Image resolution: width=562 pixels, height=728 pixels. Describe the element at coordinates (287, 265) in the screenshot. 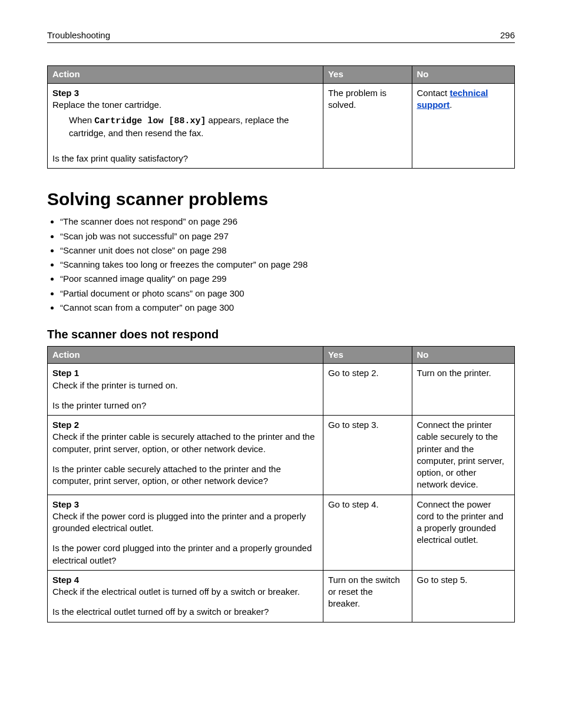

I see `list-item: “Scanning takes too long or freezes the …` at that location.